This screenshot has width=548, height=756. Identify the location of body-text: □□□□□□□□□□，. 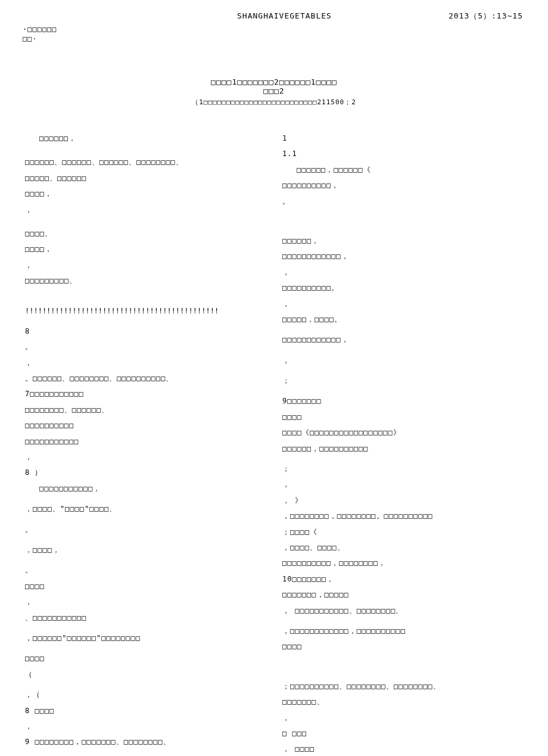
(403, 185).